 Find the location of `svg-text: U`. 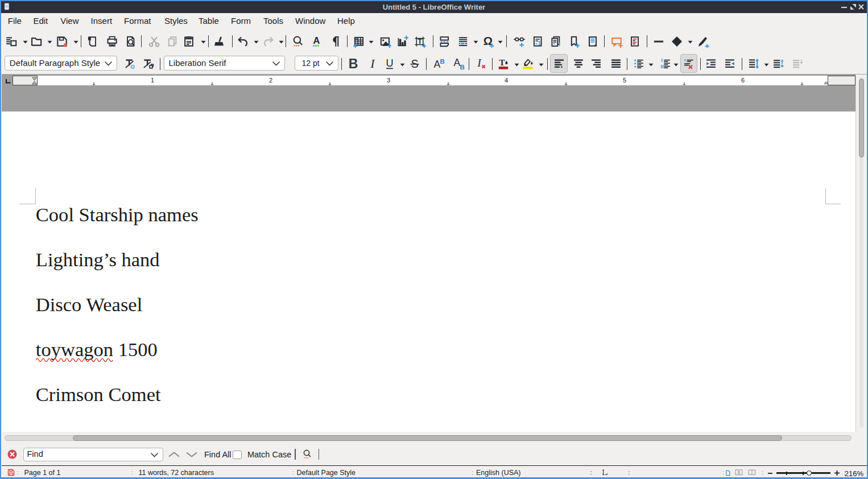

svg-text: U is located at coordinates (389, 63).